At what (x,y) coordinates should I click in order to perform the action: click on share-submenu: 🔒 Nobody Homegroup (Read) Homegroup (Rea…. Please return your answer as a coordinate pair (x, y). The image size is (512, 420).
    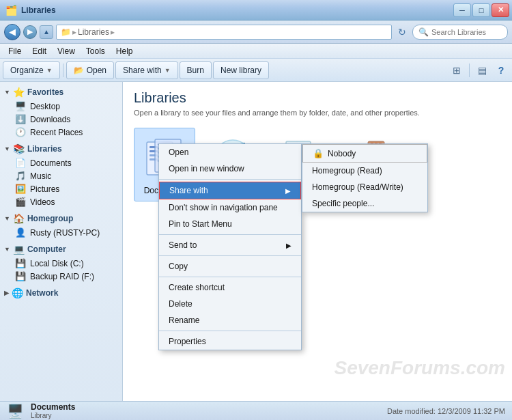
    Looking at the image, I should click on (365, 178).